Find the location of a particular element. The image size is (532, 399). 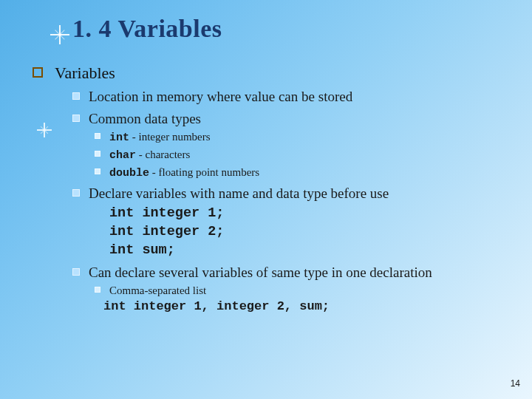

list-item: Can declare several variables of same ty… is located at coordinates (291, 290).